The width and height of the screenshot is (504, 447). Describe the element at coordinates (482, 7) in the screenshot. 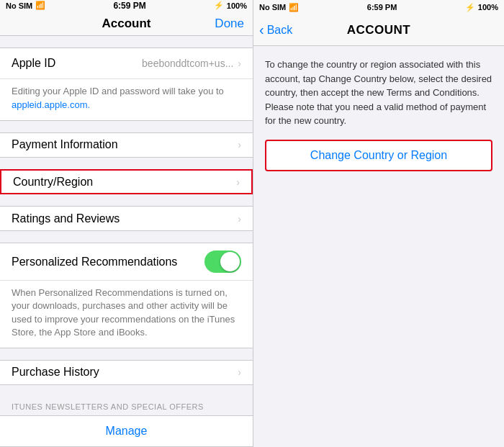

I see `right-status-right: ⚡ 100%` at that location.